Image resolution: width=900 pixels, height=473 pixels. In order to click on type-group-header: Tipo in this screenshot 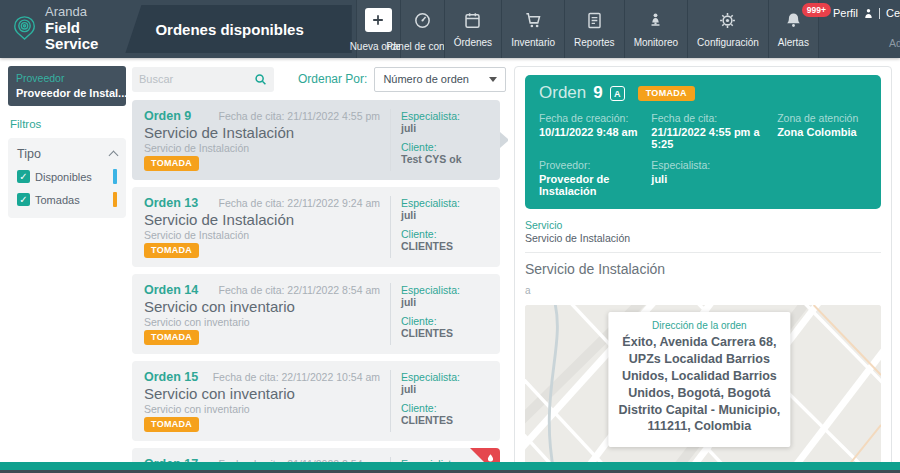, I will do `click(67, 154)`.